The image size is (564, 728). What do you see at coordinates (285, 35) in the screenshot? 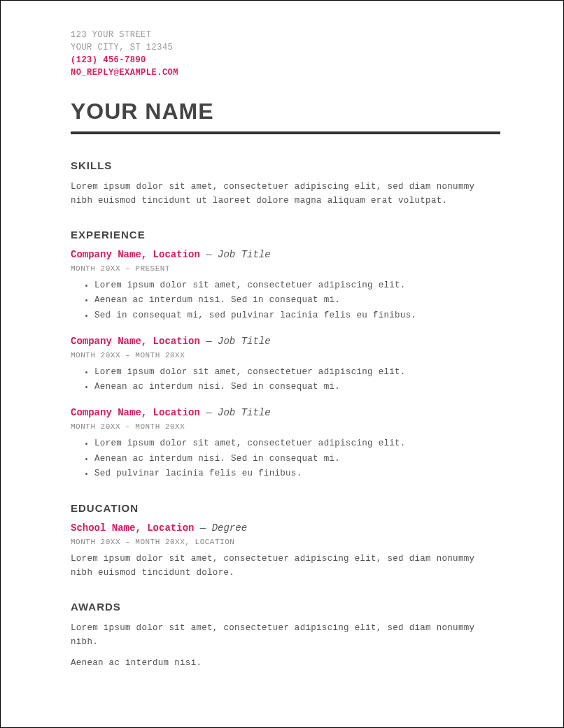
I see `contact-street: 123 YOUR STREET` at bounding box center [285, 35].